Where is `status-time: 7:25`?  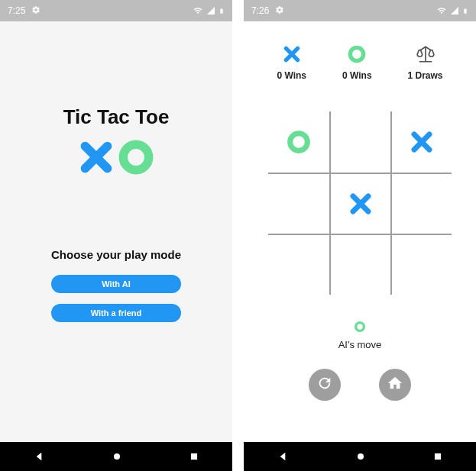 status-time: 7:25 is located at coordinates (17, 11).